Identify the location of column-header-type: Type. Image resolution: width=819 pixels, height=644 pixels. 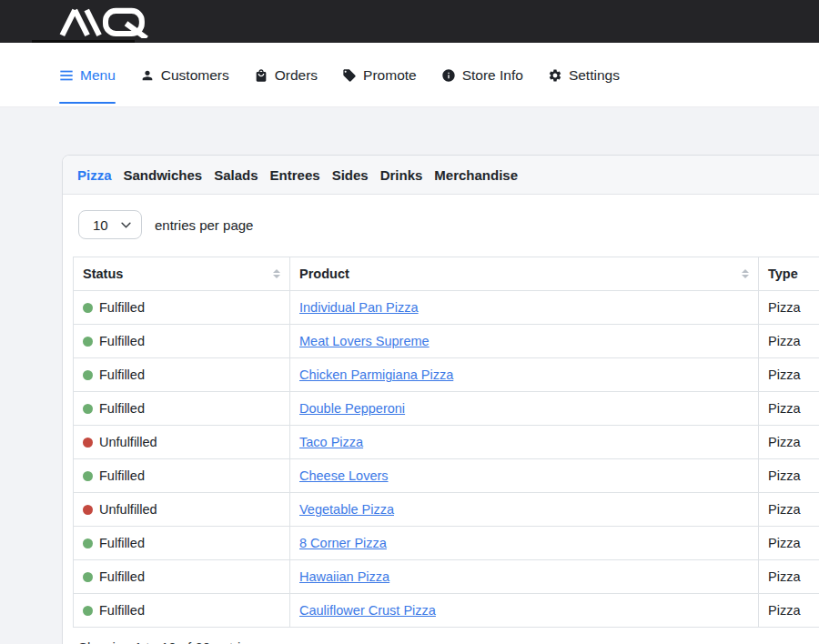
(789, 275).